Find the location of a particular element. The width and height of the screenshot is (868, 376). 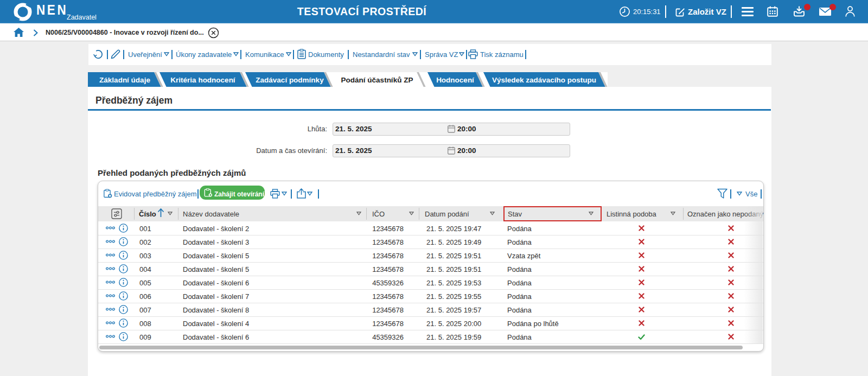

svg-text: Základní údaje is located at coordinates (125, 80).